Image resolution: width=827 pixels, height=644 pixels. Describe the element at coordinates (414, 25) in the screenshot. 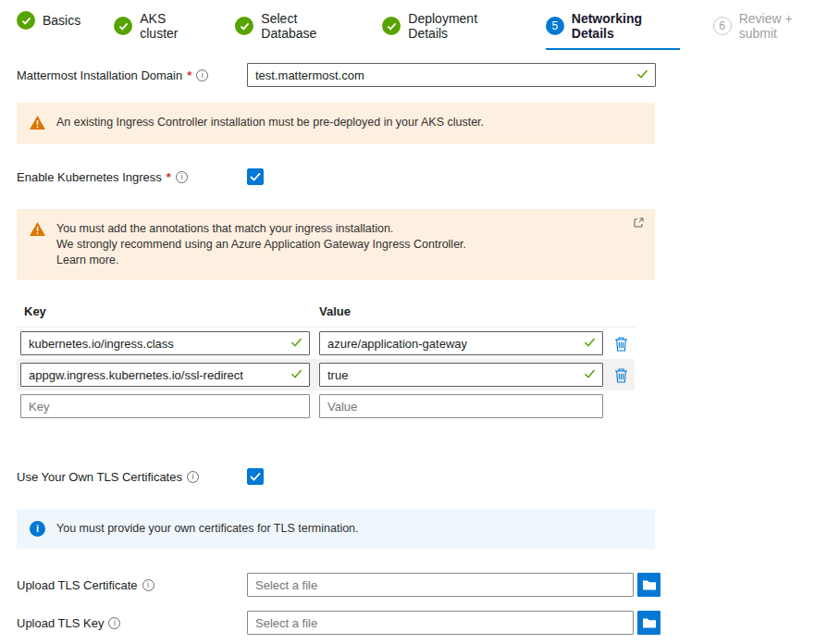

I see `wizard-steps: Basics AKS cluster Select Database Deplo…` at that location.